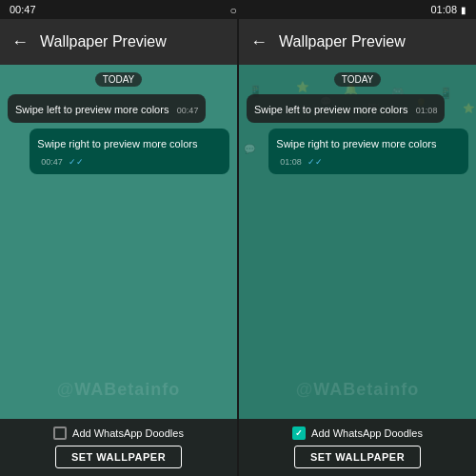 The image size is (476, 476). I want to click on status-bar: 00:47 ○ 01:08 ▮, so click(238, 10).